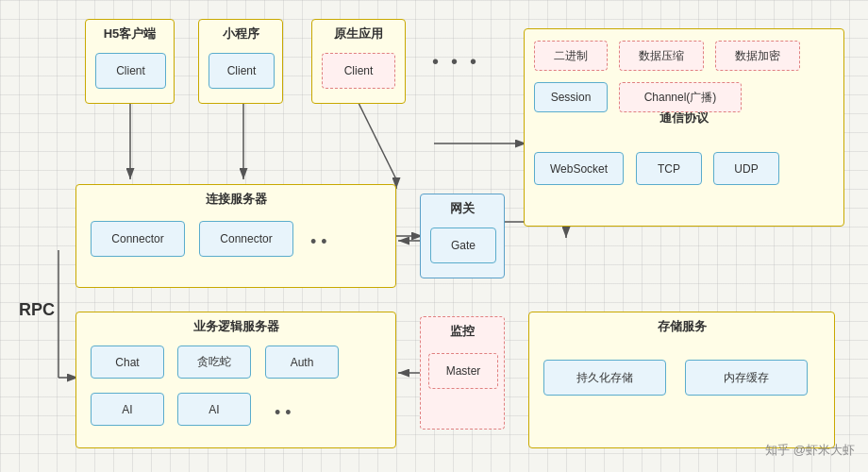 The height and width of the screenshot is (472, 868). I want to click on master-inner: Master, so click(463, 371).